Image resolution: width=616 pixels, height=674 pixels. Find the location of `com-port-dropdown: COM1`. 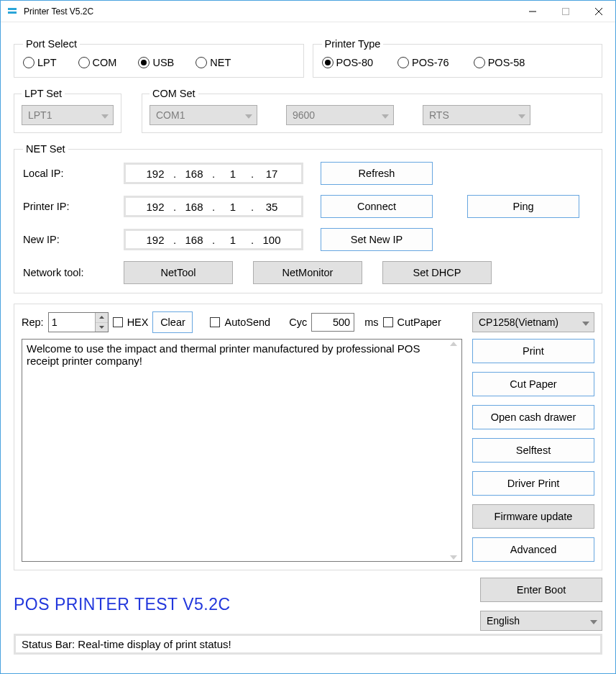

com-port-dropdown: COM1 is located at coordinates (203, 115).